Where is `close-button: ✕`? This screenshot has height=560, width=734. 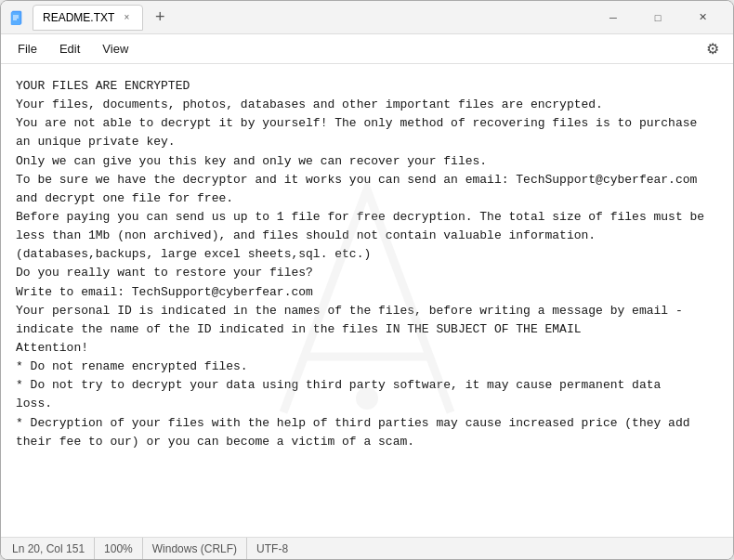 close-button: ✕ is located at coordinates (702, 18).